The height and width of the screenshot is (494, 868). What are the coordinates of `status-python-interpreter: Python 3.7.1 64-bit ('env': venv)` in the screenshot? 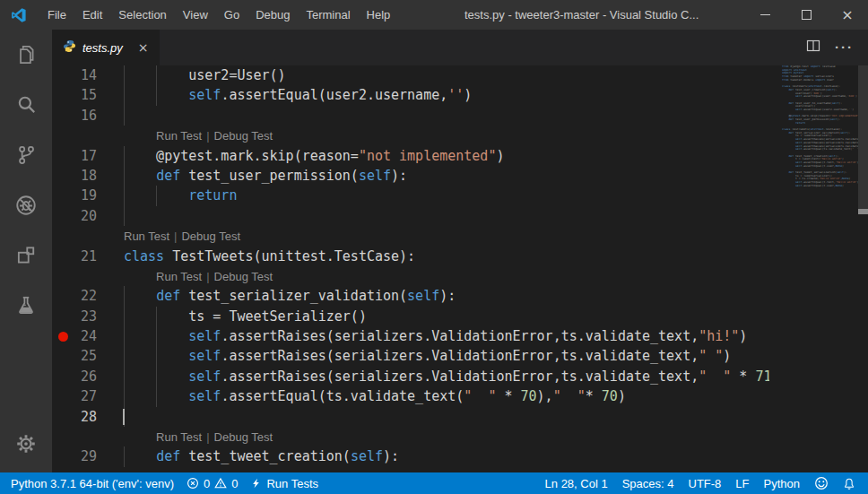 It's located at (92, 484).